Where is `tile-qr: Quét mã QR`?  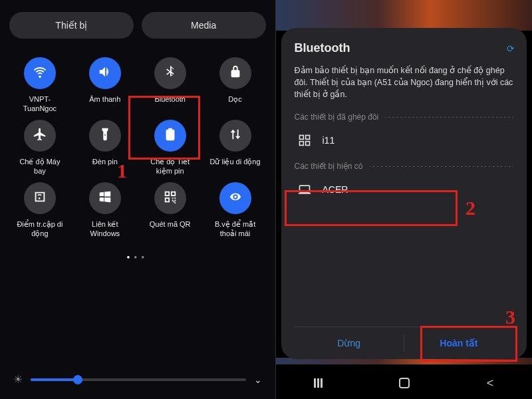
tile-qr: Quét mã QR is located at coordinates (170, 210).